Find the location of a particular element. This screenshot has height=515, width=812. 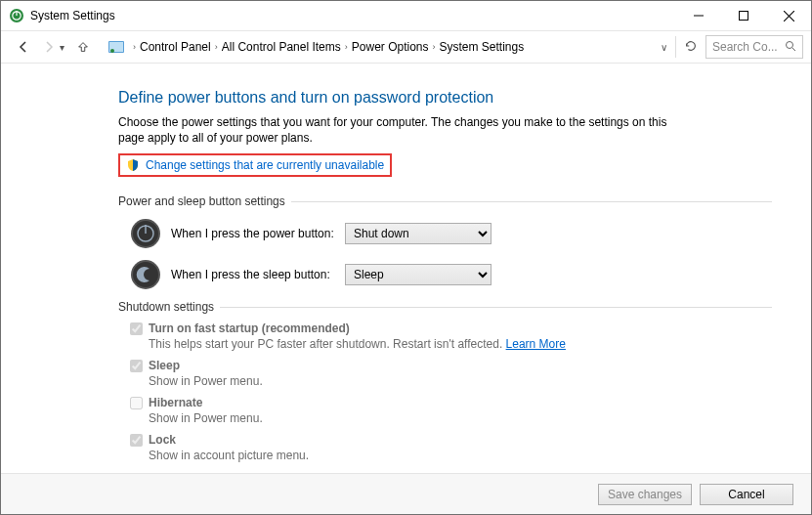

search-input: Search Co... is located at coordinates (754, 47).